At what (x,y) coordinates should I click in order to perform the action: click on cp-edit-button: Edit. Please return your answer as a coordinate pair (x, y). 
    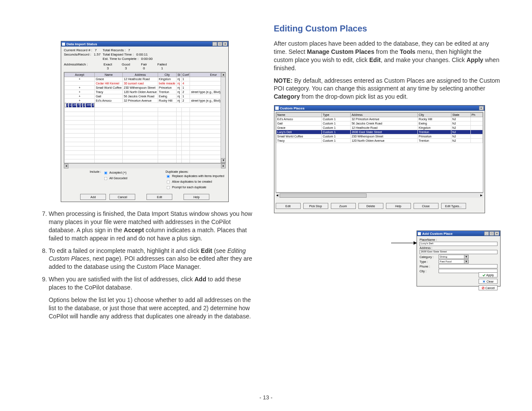
    Looking at the image, I should click on (288, 206).